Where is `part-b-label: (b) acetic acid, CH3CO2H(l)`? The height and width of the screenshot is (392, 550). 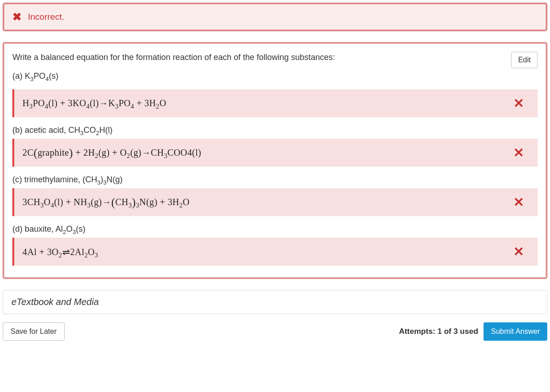 part-b-label: (b) acetic acid, CH3CO2H(l) is located at coordinates (275, 130).